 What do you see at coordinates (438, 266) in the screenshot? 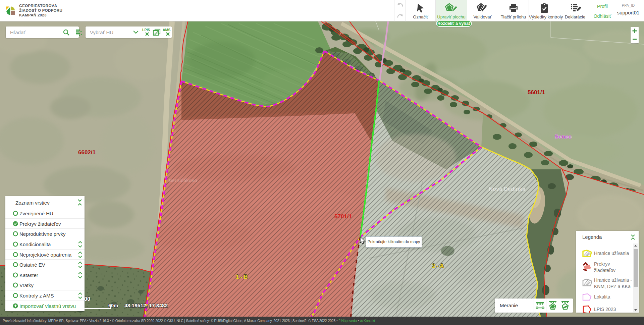
I see `svg-text: 2 - A` at bounding box center [438, 266].